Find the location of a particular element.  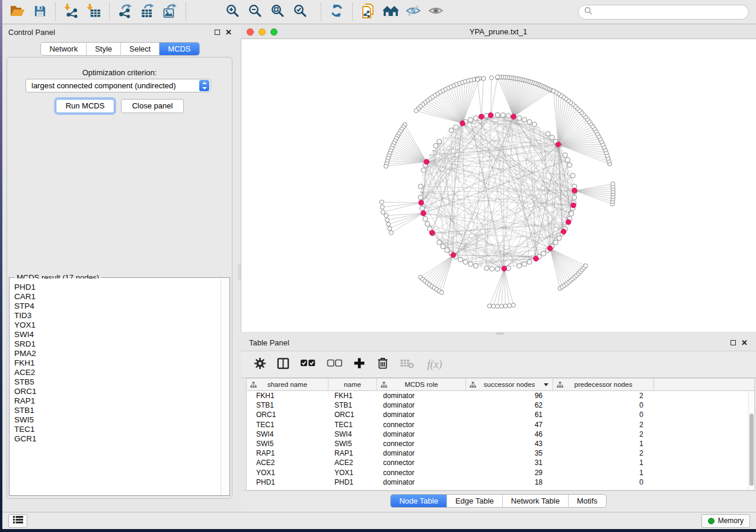

table-row: YOX1YOX1connector291 is located at coordinates (500, 473).